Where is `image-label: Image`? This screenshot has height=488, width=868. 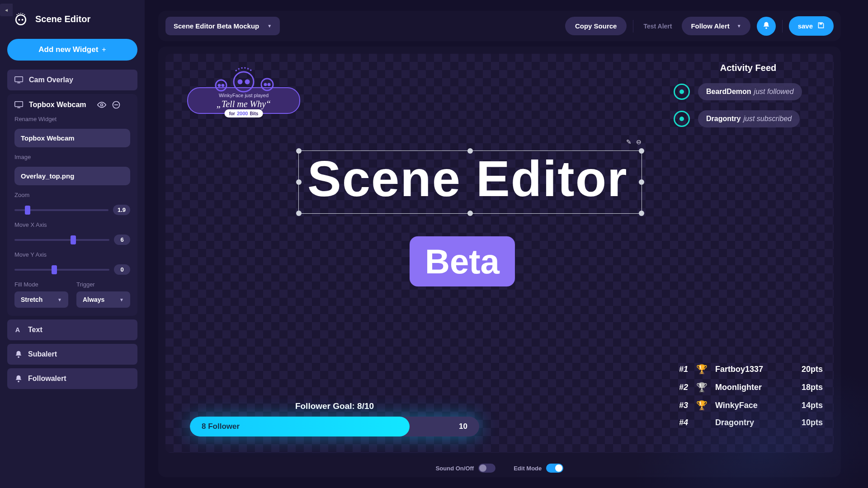
image-label: Image is located at coordinates (72, 157).